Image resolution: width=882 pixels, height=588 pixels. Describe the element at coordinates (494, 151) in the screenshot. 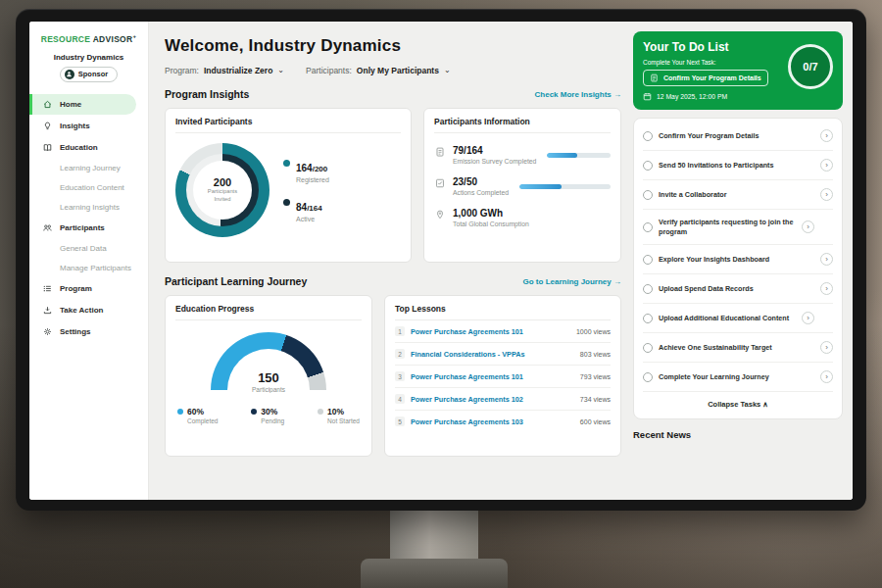

I see `stat-value: 79/164` at that location.